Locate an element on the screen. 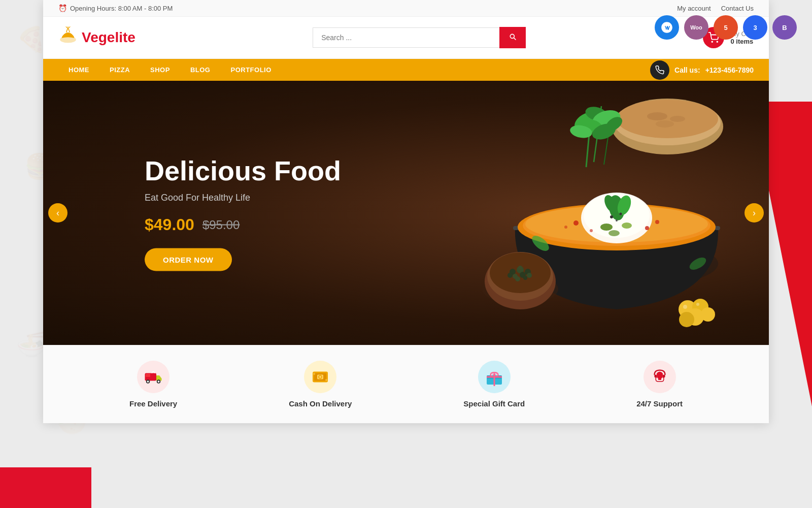 The height and width of the screenshot is (508, 812). logo-text: Vegelite is located at coordinates (109, 38).